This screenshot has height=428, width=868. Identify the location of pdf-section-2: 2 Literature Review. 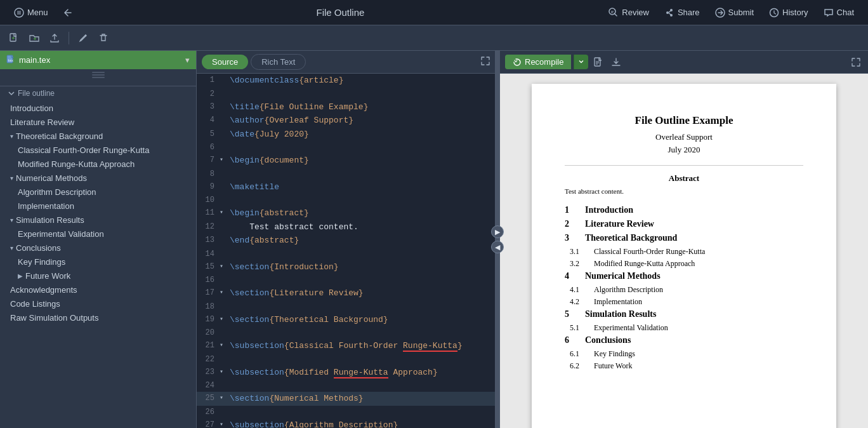
(684, 224).